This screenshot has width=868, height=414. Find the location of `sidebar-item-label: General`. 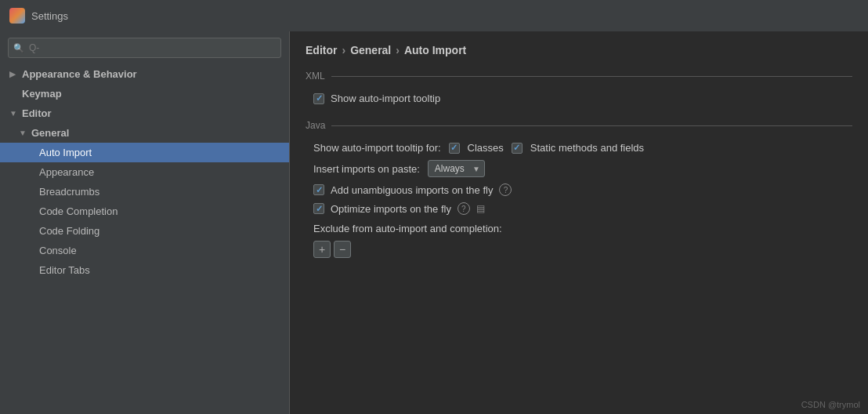

sidebar-item-label: General is located at coordinates (50, 133).